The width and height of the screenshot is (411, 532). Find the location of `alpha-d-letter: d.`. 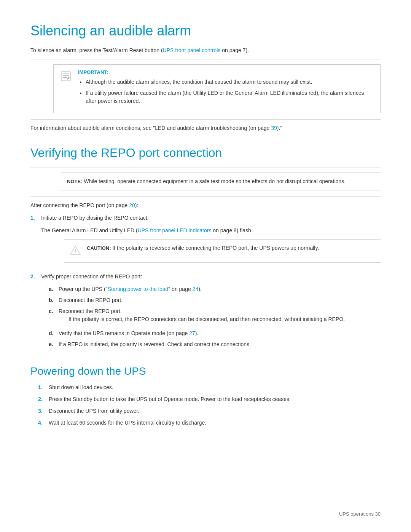

alpha-d-letter: d. is located at coordinates (52, 334).